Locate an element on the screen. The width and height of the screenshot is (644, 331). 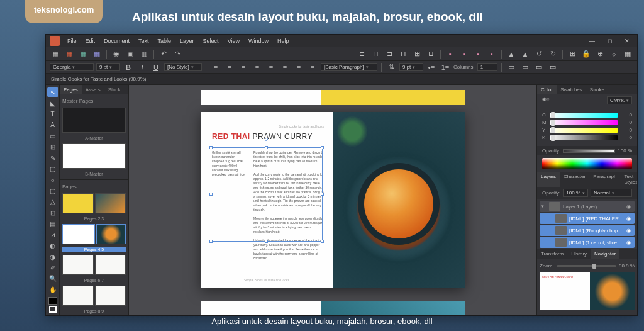
tab-swatches: Swatches is located at coordinates (571, 89).